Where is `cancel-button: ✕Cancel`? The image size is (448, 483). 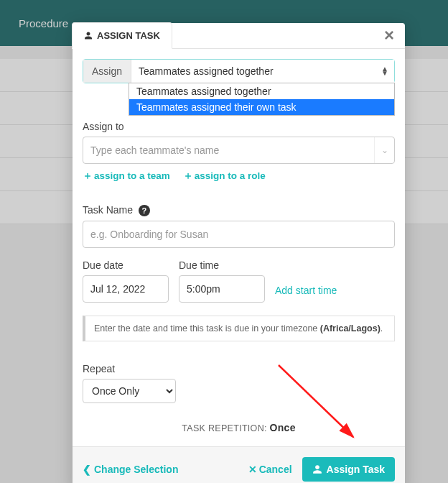 cancel-button: ✕Cancel is located at coordinates (270, 469).